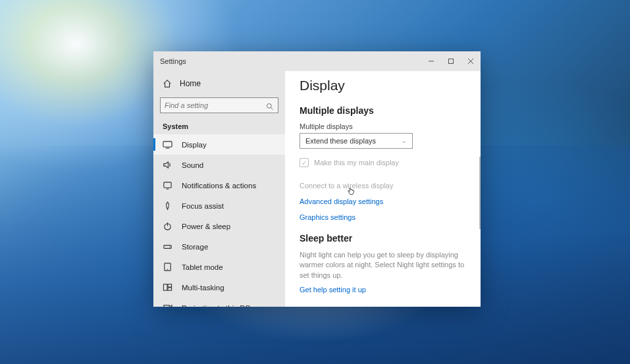 Image resolution: width=630 pixels, height=364 pixels. What do you see at coordinates (219, 189) in the screenshot?
I see `sidebar: Home System Display Sound` at bounding box center [219, 189].